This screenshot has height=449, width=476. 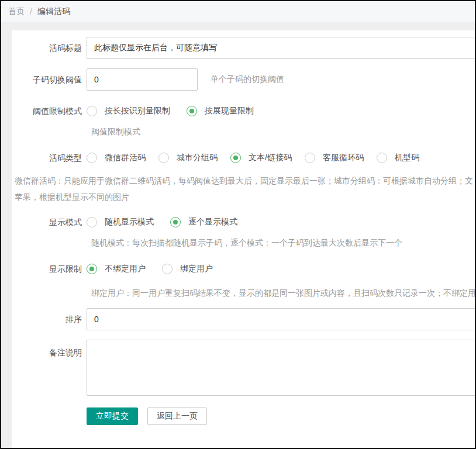 What do you see at coordinates (243, 48) in the screenshot?
I see `form-row-title: 活码标题` at bounding box center [243, 48].